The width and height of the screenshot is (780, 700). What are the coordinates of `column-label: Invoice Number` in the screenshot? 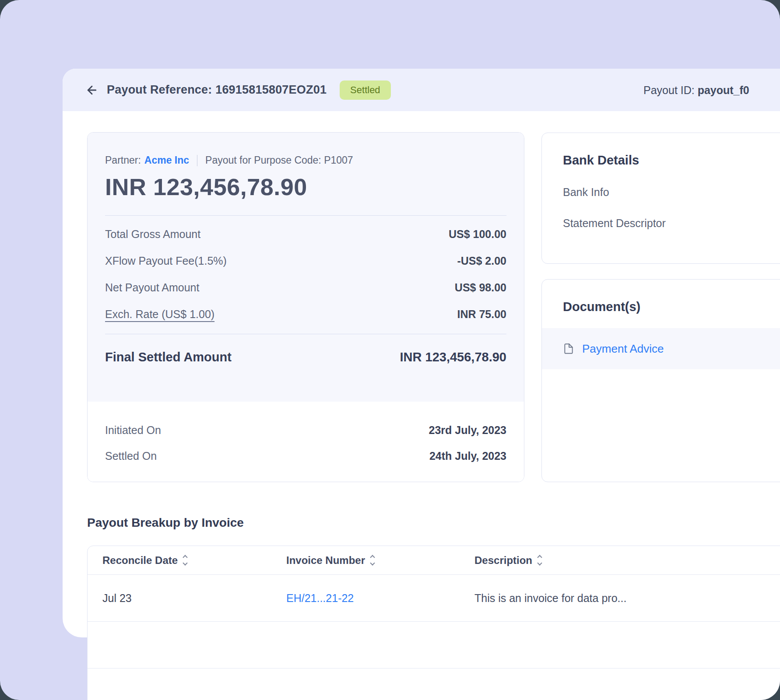 It's located at (326, 560).